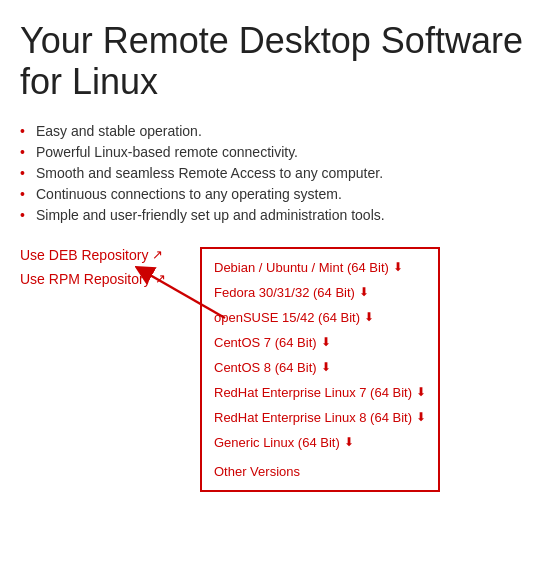 Image resolution: width=552 pixels, height=569 pixels. Describe the element at coordinates (287, 318) in the screenshot. I see `download-label-2: openSUSE 15/42 (64 Bit)` at that location.